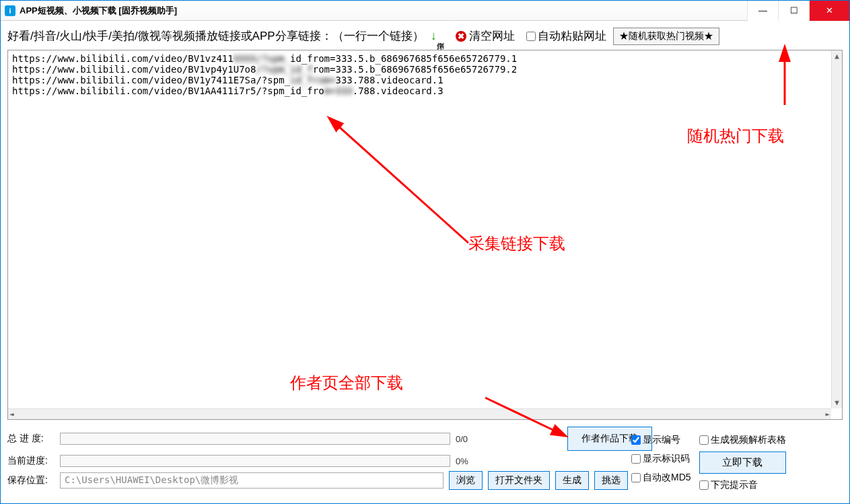 Image resolution: width=850 pixels, height=504 pixels. I want to click on current-progress-text: 0%, so click(469, 462).